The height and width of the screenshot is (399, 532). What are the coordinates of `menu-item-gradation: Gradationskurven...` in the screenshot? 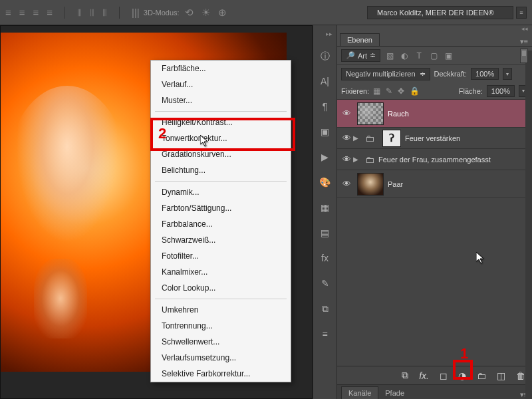 It's located at (221, 154).